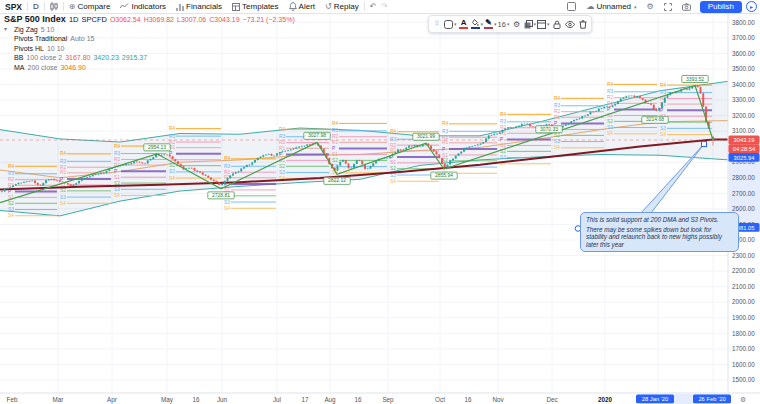  Describe the element at coordinates (544, 24) in the screenshot. I see `template-button: ▾` at that location.